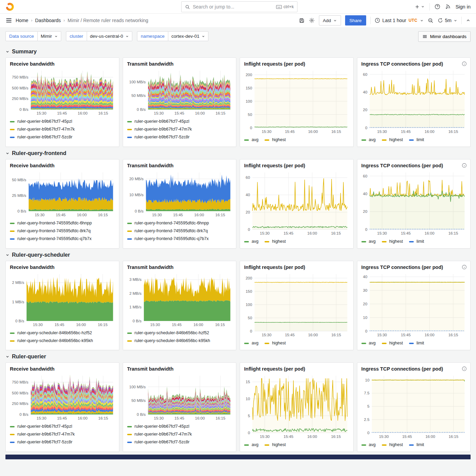 The height and width of the screenshot is (476, 476). What do you see at coordinates (63, 194) in the screenshot?
I see `timeseries-chart: 50 MB/s25 MB/s0 B/s15:3015:4516:0016:15` at bounding box center [63, 194].